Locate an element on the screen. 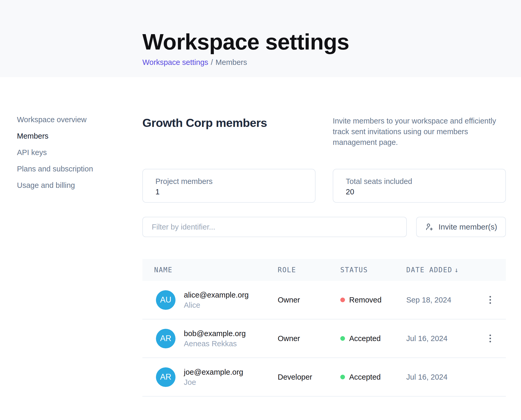  member-date-added: Sep 18, 2024 is located at coordinates (440, 300).